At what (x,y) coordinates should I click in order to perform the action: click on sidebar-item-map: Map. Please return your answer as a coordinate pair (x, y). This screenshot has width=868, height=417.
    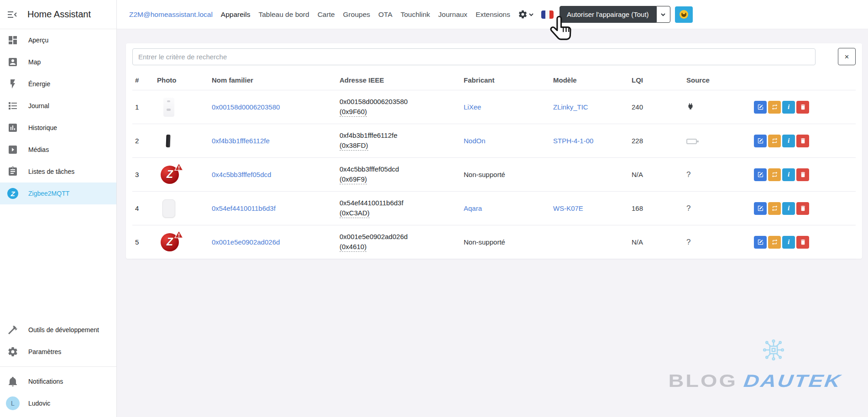
    Looking at the image, I should click on (58, 62).